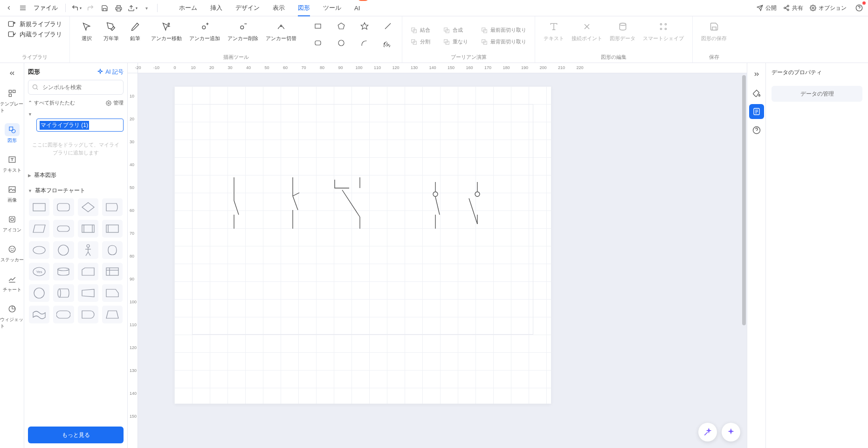 Image resolution: width=868 pixels, height=448 pixels. I want to click on bool-back-cut: 最背面切り取り, so click(503, 42).